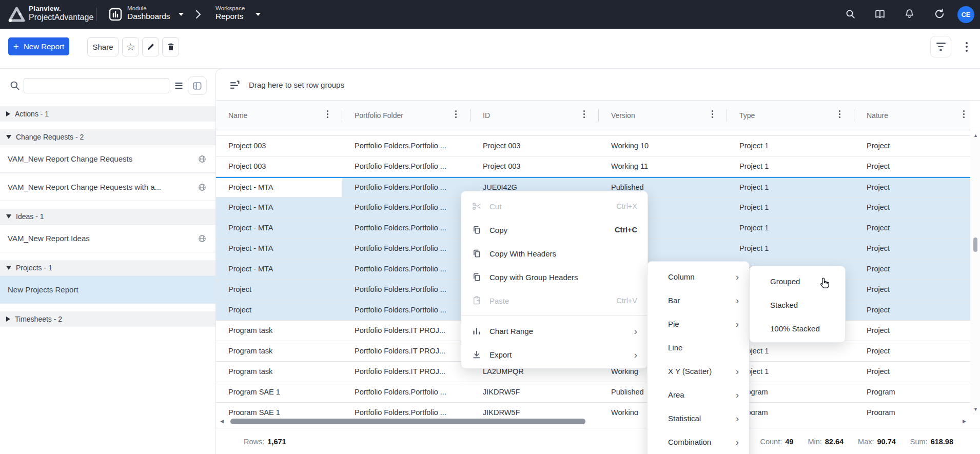 The width and height of the screenshot is (980, 454). What do you see at coordinates (554, 230) in the screenshot?
I see `context-menu-item-copy: CopyCtrl+C` at bounding box center [554, 230].